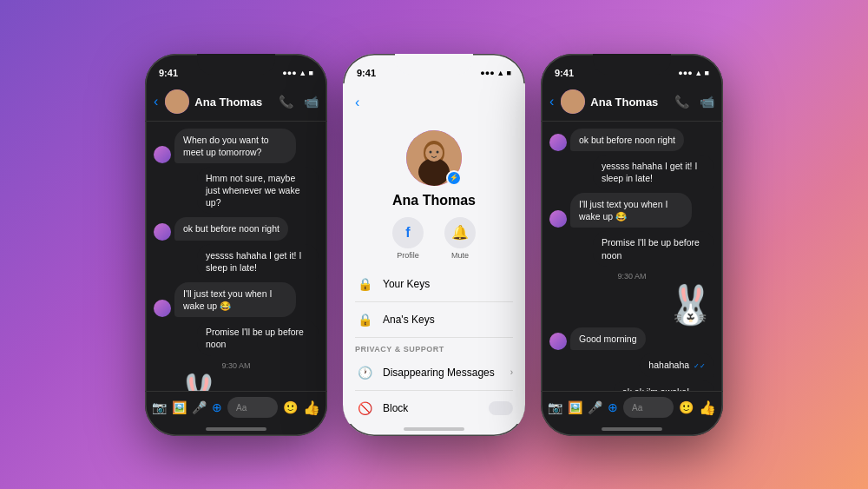  What do you see at coordinates (613, 407) in the screenshot?
I see `activity-icon-3: ⊕` at bounding box center [613, 407].